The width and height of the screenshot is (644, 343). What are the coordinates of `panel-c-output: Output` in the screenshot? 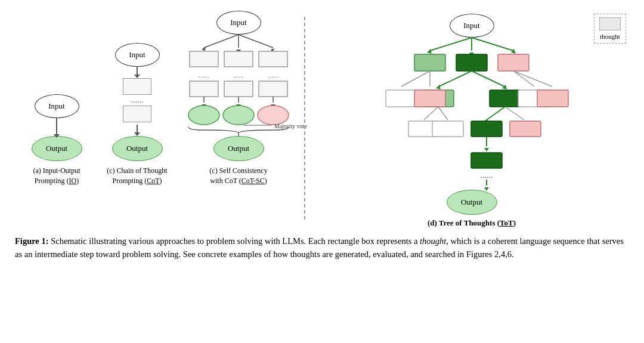 It's located at (239, 149).